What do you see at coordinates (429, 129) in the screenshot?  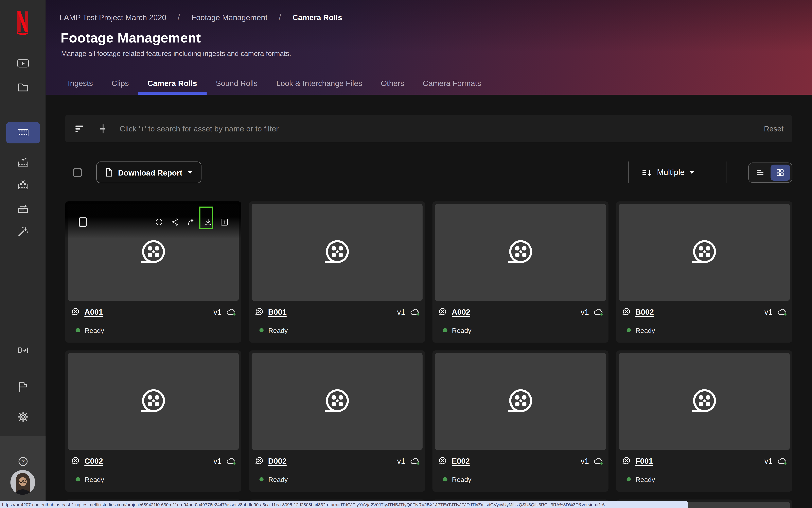 I see `asset-search-bar: Click '+' to search for asset by name or…` at bounding box center [429, 129].